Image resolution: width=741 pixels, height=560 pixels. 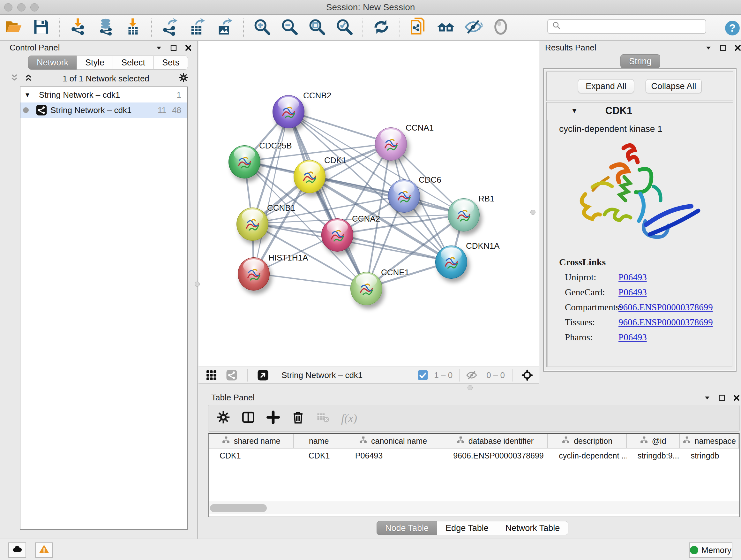 What do you see at coordinates (28, 95) in the screenshot?
I see `tree-expander-icon: ▼` at bounding box center [28, 95].